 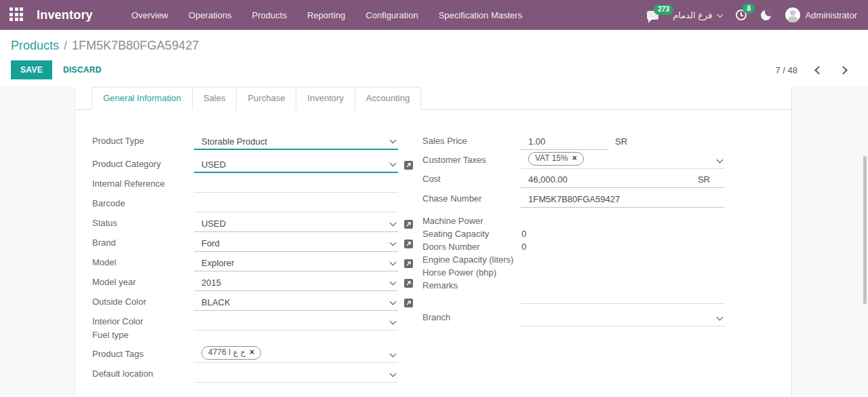 I want to click on tab-general-information: General Information, so click(x=142, y=98).